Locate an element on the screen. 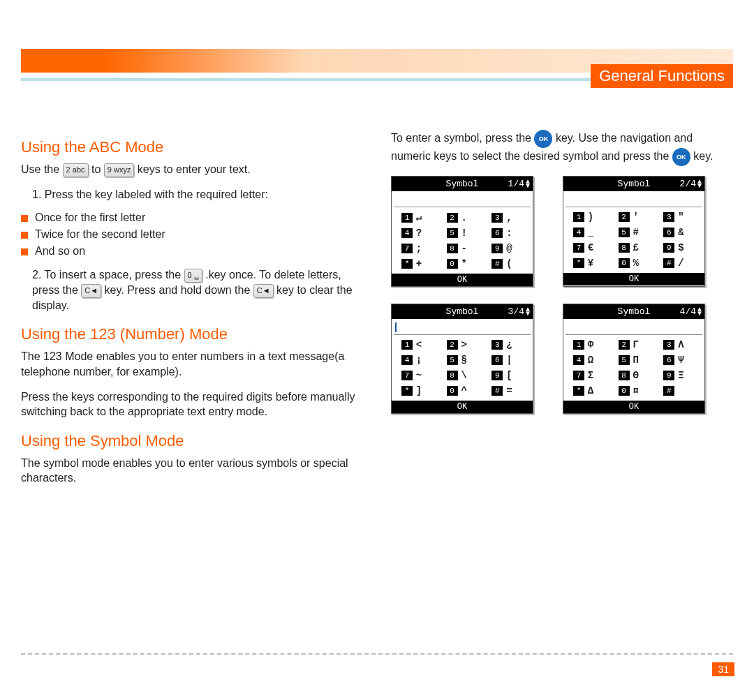 The width and height of the screenshot is (754, 700). key-9wxyz-icon: 9 wxyz is located at coordinates (119, 170).